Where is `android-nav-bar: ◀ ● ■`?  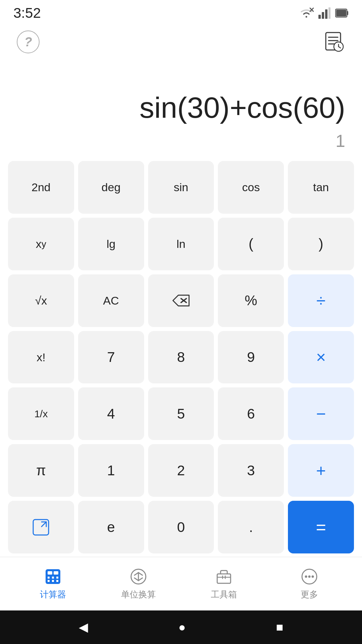
android-nav-bar: ◀ ● ■ is located at coordinates (181, 627).